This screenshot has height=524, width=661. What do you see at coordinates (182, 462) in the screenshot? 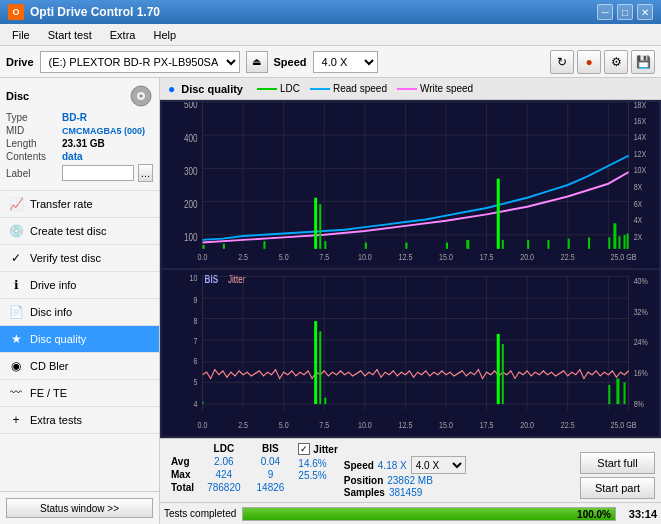
I see `avg-label: Avg` at bounding box center [182, 462].